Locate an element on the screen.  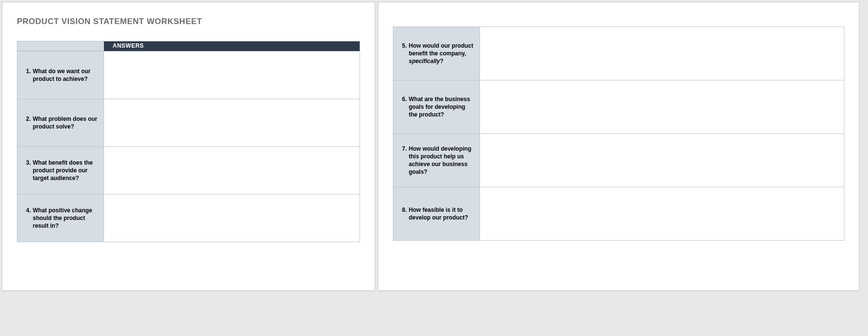
question-number: 6. is located at coordinates (404, 107).